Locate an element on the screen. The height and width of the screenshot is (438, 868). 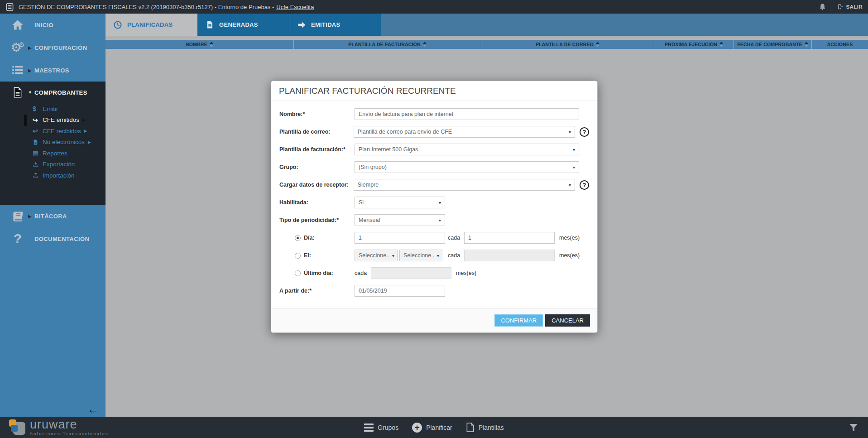
sidebar-item-maestros: ▶ MAESTROS is located at coordinates (53, 70).